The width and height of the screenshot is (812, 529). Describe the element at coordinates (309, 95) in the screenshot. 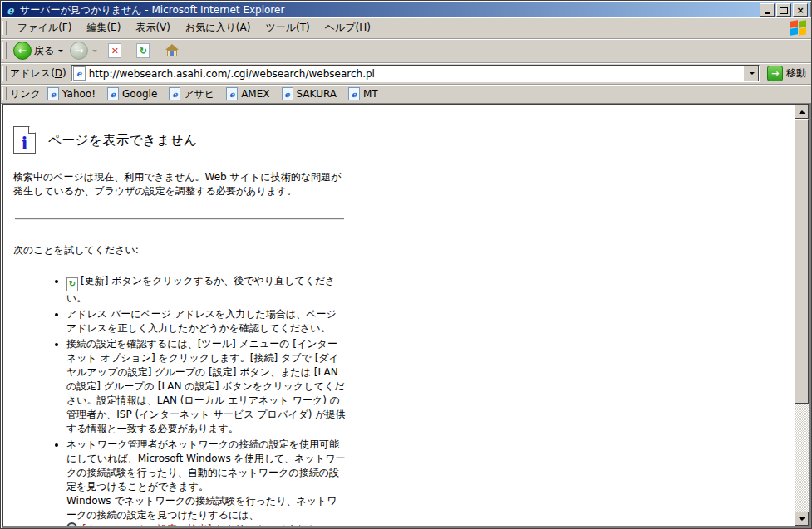

I see `links-bar-link: SAKURA` at that location.